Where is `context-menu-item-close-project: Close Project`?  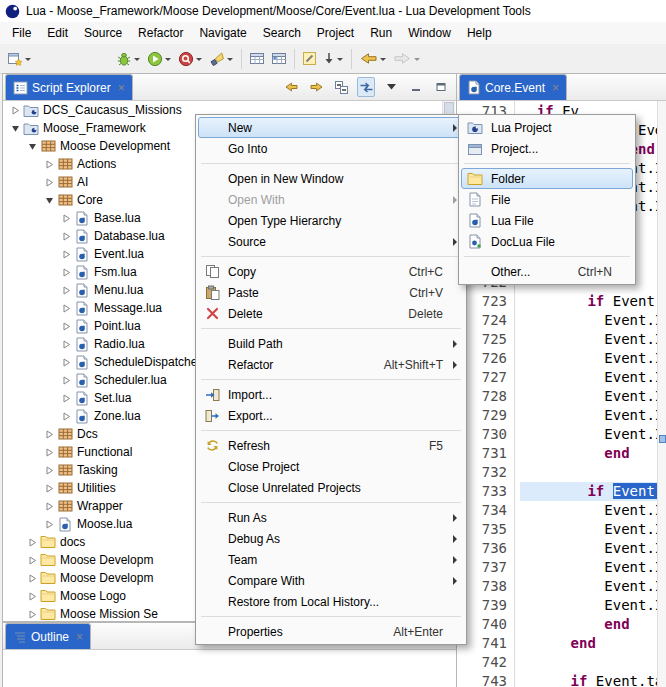
context-menu-item-close-project: Close Project is located at coordinates (331, 466).